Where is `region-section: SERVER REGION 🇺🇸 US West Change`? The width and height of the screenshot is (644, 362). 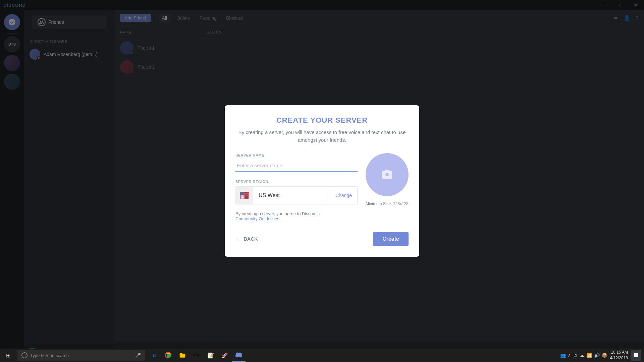 region-section: SERVER REGION 🇺🇸 US West Change is located at coordinates (297, 192).